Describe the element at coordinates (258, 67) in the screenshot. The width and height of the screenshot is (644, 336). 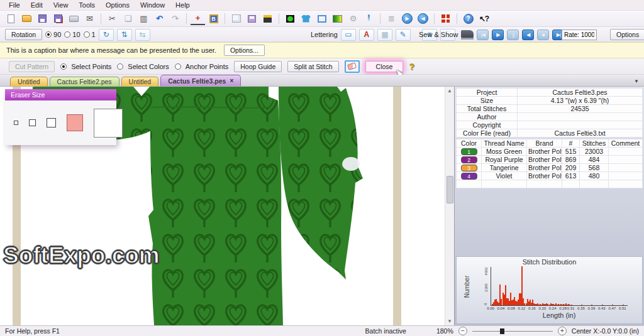
I see `hoop-guide-button: Hoop Guide` at that location.